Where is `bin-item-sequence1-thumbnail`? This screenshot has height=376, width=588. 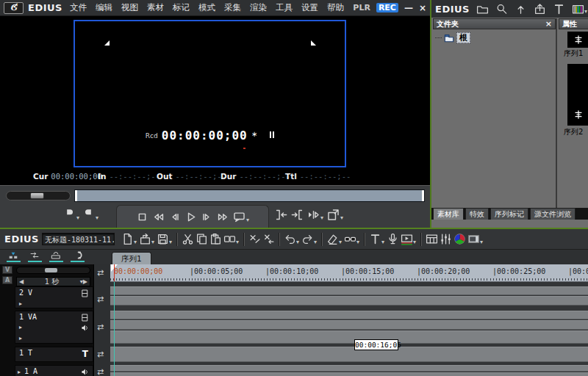
bin-item-sequence1-thumbnail is located at coordinates (578, 40).